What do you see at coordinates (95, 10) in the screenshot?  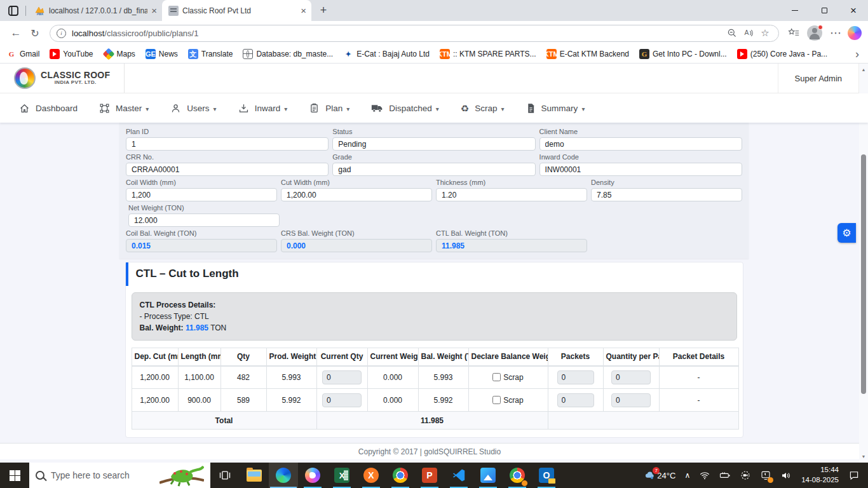 I see `tab-phpmyadmin: PMA localhost / 127.0.0.1 / db_final_cla` at bounding box center [95, 10].